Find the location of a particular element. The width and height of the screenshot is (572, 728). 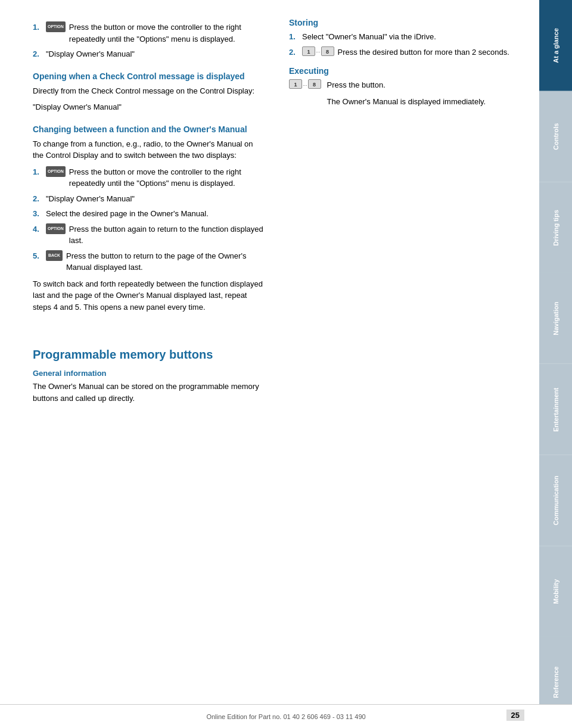

sidebar-item-navigation: Navigation is located at coordinates (555, 318).